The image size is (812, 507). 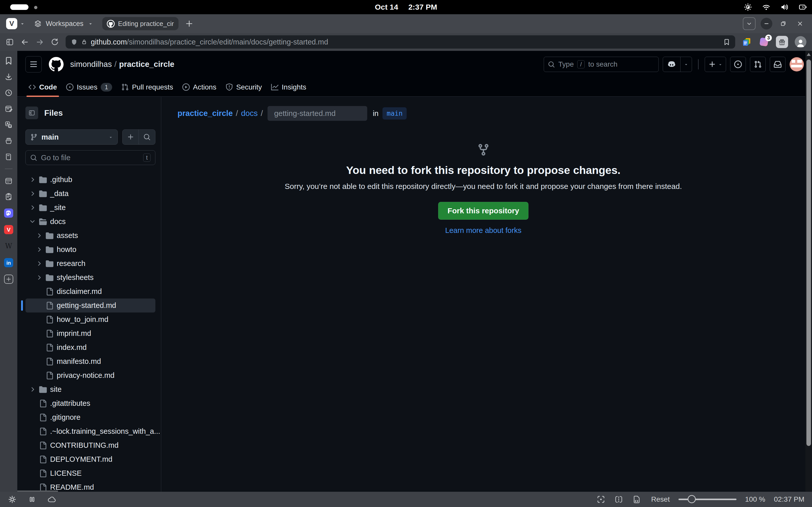 What do you see at coordinates (147, 64) in the screenshot?
I see `repo-name-link: practice_circle` at bounding box center [147, 64].